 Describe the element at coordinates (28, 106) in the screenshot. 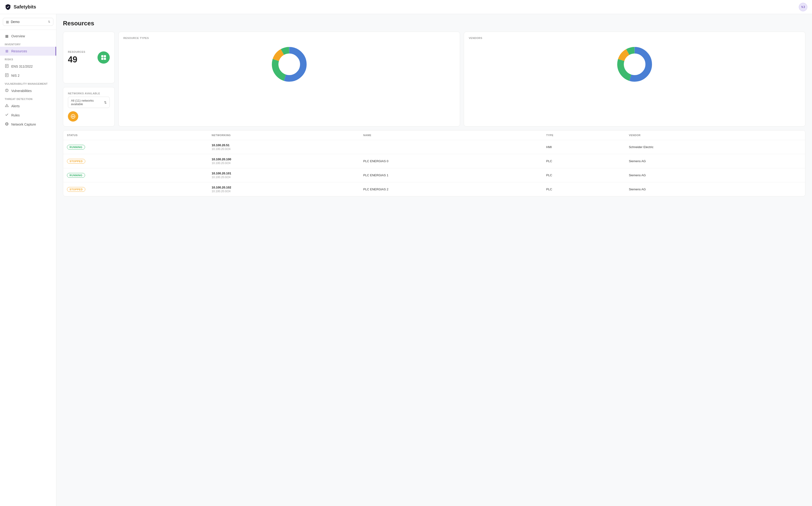

I see `sidebar-item-alerts: Alerts` at that location.